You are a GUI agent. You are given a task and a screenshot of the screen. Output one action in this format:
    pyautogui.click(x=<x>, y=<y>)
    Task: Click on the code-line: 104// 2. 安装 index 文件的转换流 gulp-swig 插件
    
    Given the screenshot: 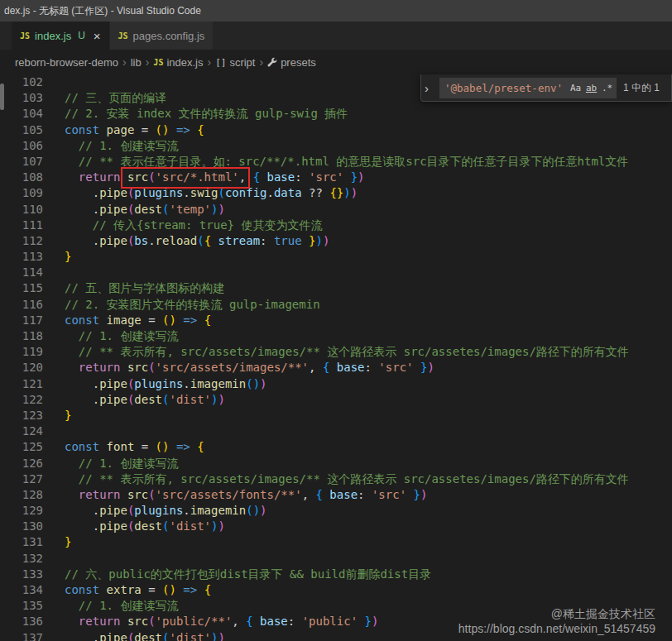 What is the action you would take?
    pyautogui.click(x=336, y=114)
    